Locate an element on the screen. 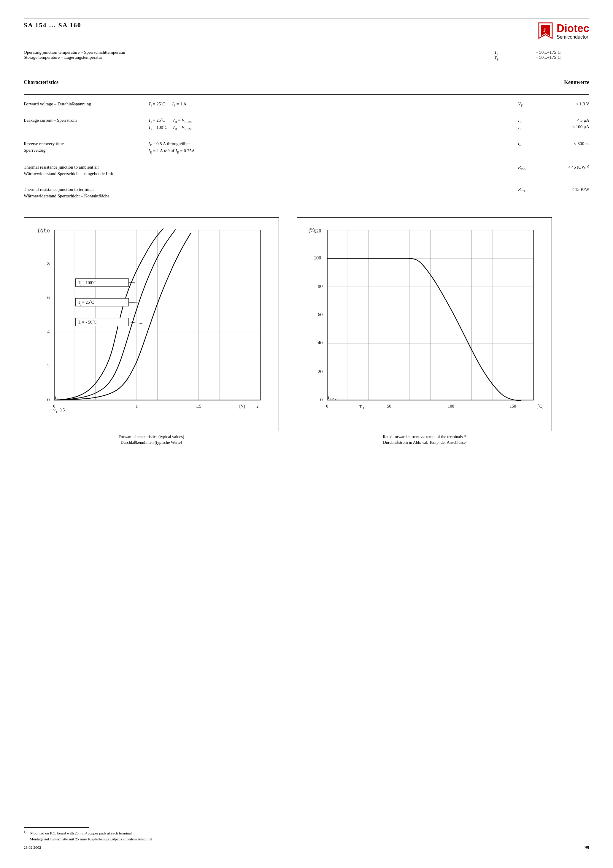  char-sym-vf: VF is located at coordinates (530, 104).